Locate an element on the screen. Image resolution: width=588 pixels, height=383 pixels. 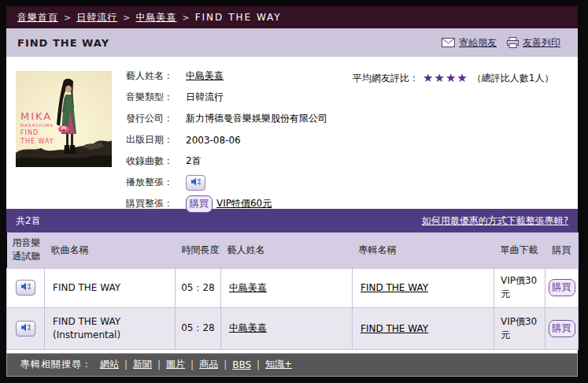
related-search-web-link: 網站 is located at coordinates (109, 364).